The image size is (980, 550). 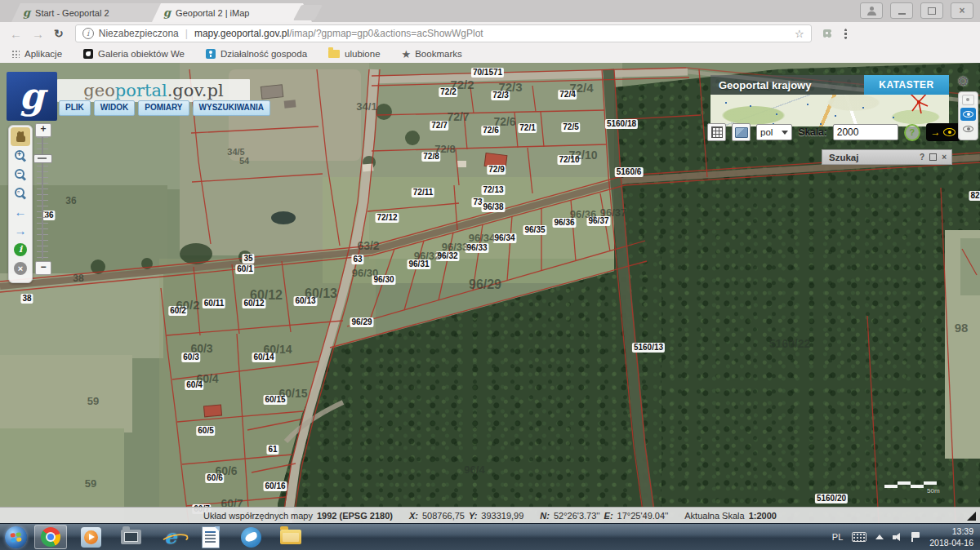 I want to click on taskbar-media-player, so click(x=91, y=537).